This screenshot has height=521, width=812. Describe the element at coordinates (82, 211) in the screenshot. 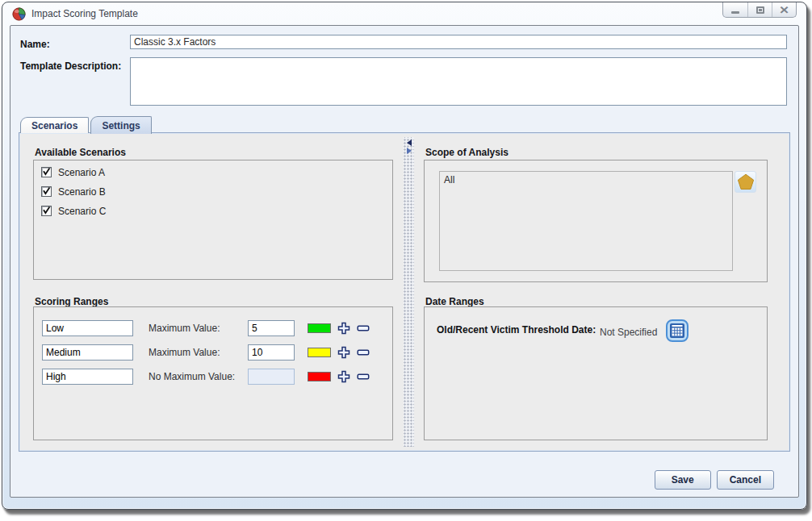

I see `scenario-c-label: Scenario C` at that location.